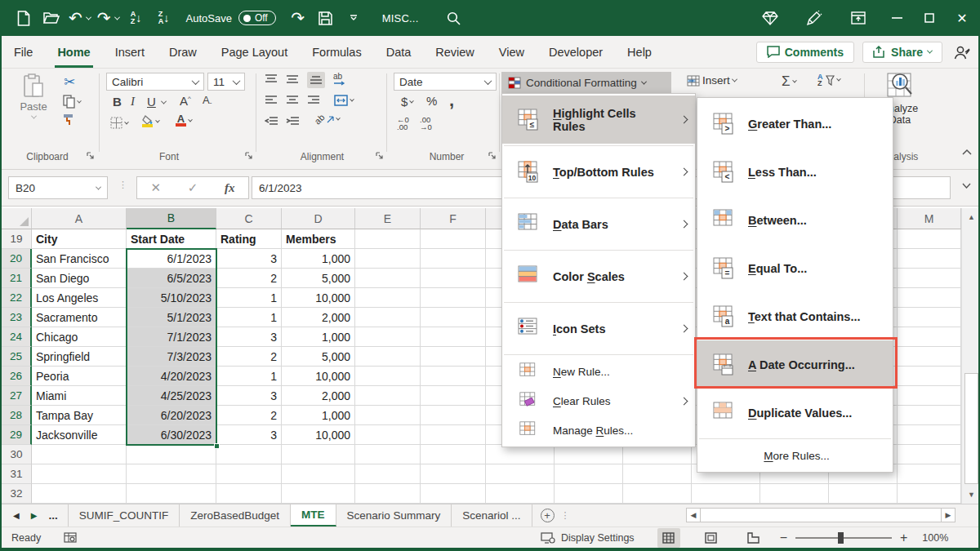  What do you see at coordinates (770, 18) in the screenshot?
I see `premium-diamond-icon` at bounding box center [770, 18].